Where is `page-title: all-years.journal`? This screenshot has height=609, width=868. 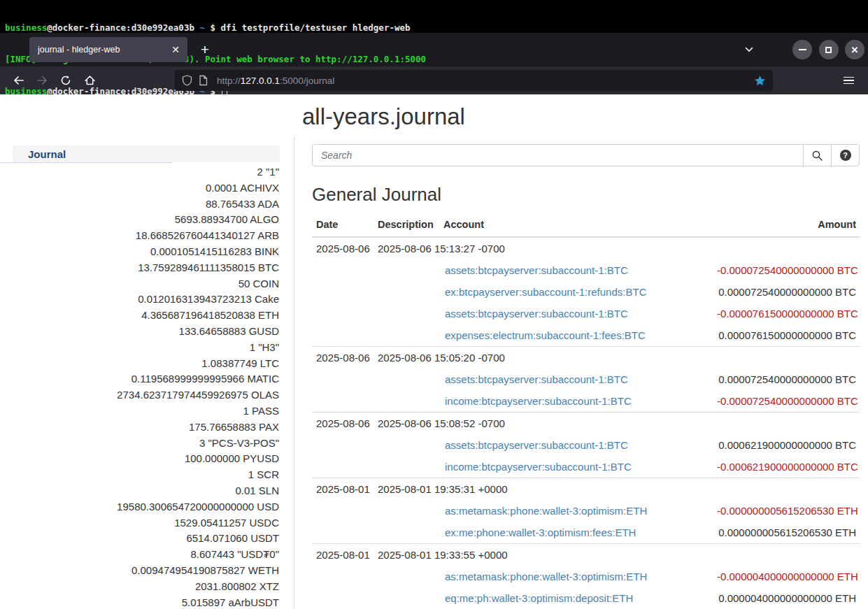 page-title: all-years.journal is located at coordinates (585, 117).